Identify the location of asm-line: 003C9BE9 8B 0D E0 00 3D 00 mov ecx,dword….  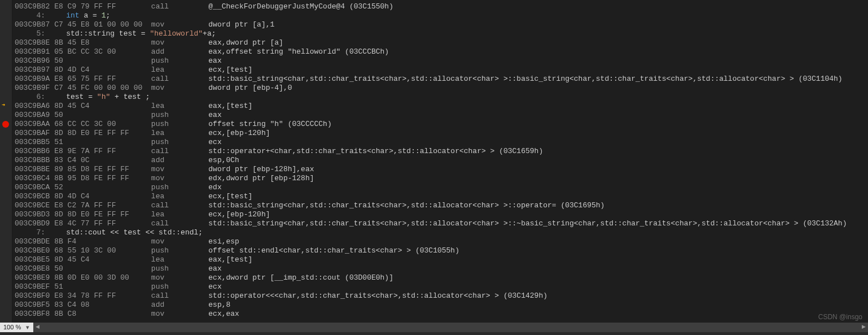
(440, 278).